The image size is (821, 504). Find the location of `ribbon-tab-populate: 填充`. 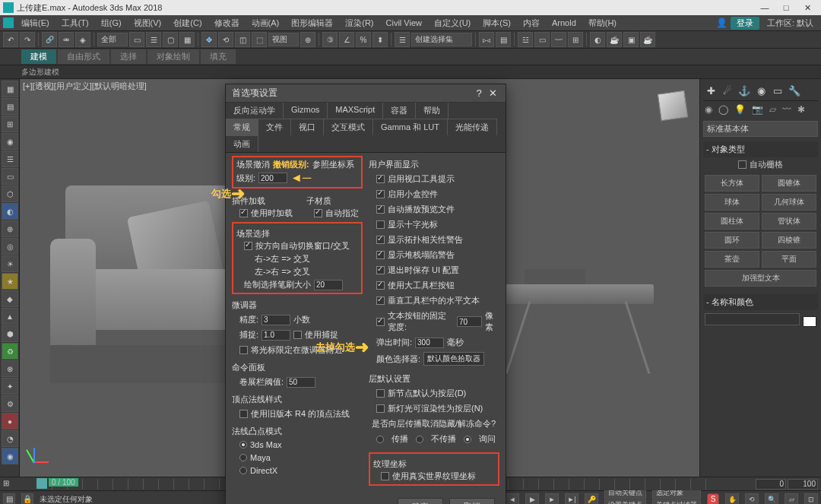

ribbon-tab-populate: 填充 is located at coordinates (218, 56).